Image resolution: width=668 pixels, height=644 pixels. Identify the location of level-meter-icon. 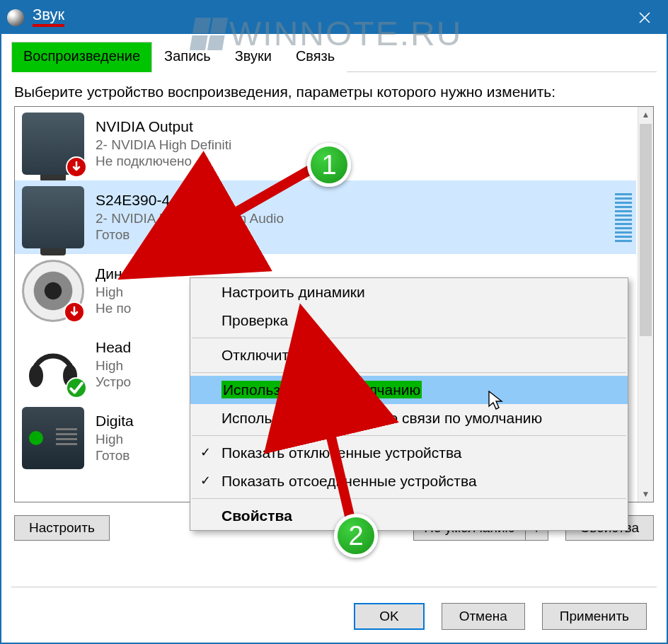
(623, 218).